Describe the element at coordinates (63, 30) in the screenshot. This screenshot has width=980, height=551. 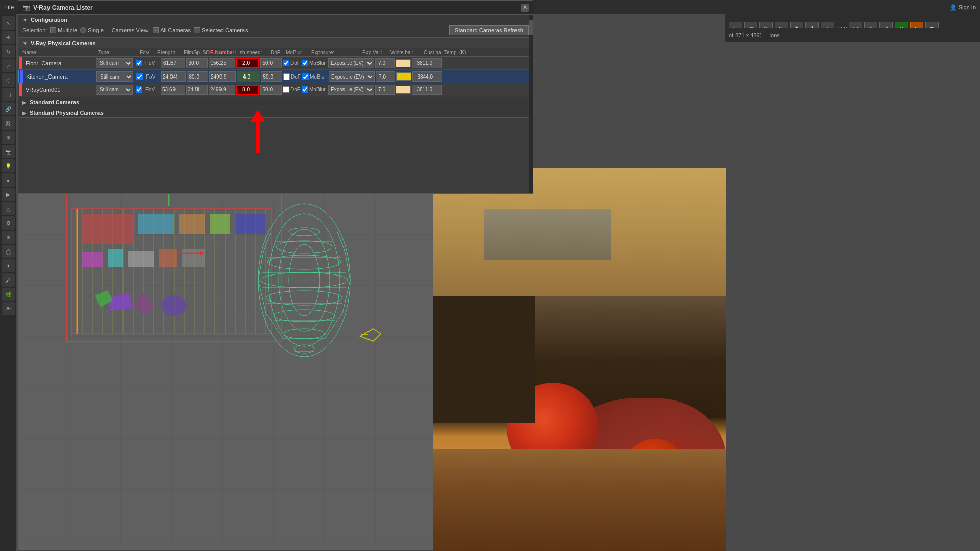
I see `selection-group: Selection: Multiple Single` at that location.